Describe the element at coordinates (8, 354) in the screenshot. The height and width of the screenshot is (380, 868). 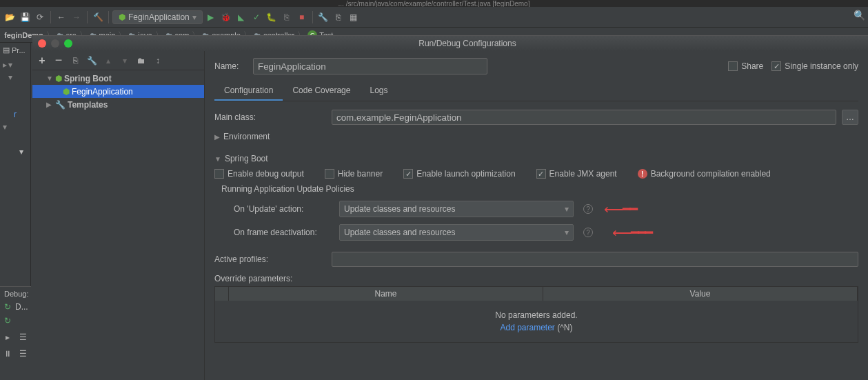
I see `pause-icon: ⏸` at that location.